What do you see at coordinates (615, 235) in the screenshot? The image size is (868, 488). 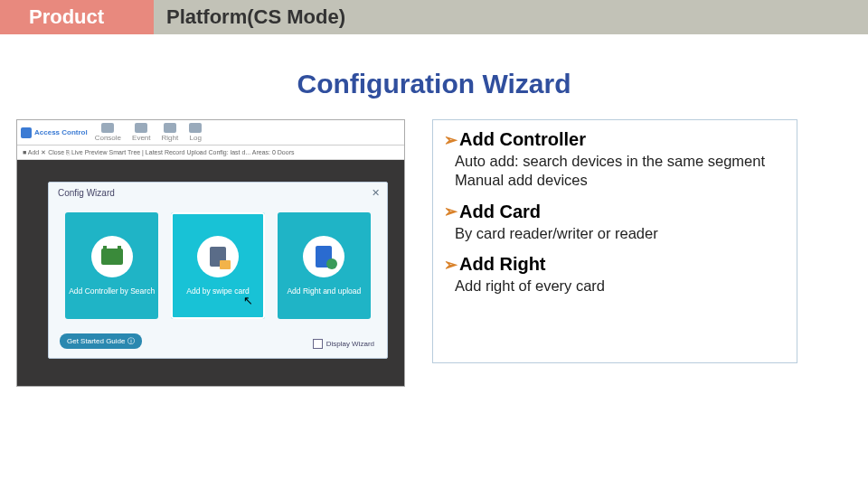 I see `body-add-card: By card reader/writer or reader` at bounding box center [615, 235].